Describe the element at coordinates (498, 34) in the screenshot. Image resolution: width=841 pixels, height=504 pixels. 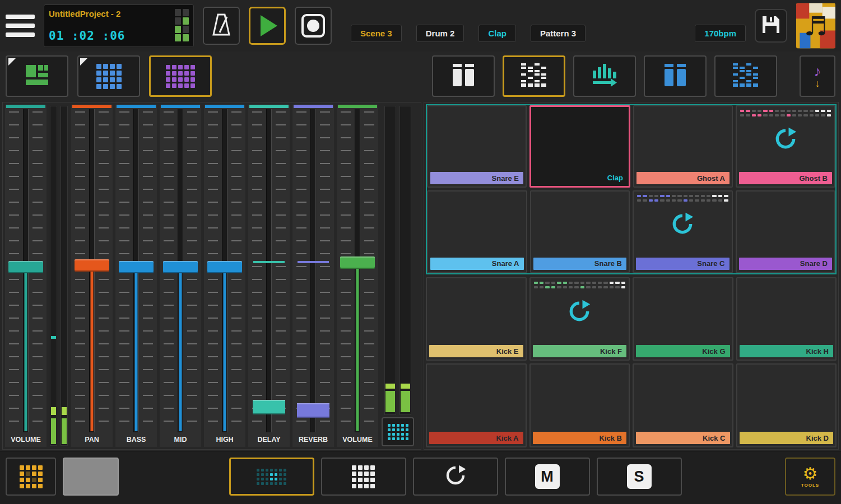
I see `sound-badge: Clap` at that location.